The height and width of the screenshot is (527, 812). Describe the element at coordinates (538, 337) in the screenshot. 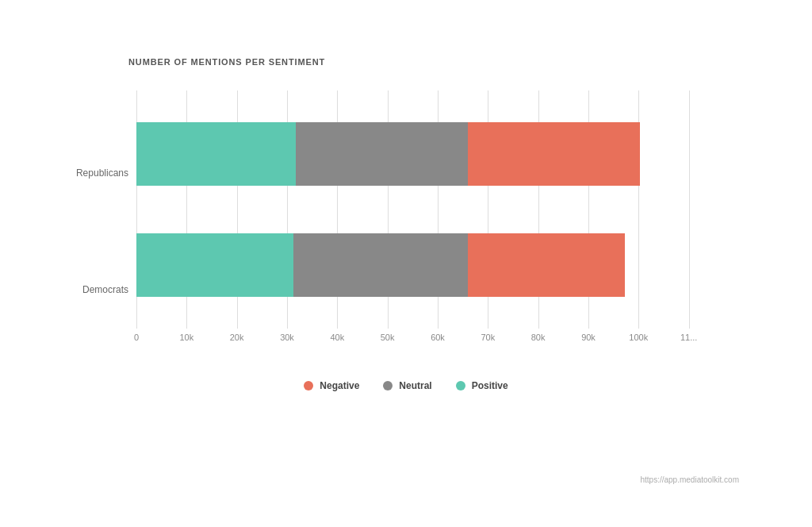

I see `x-tick-80k: 80k` at that location.